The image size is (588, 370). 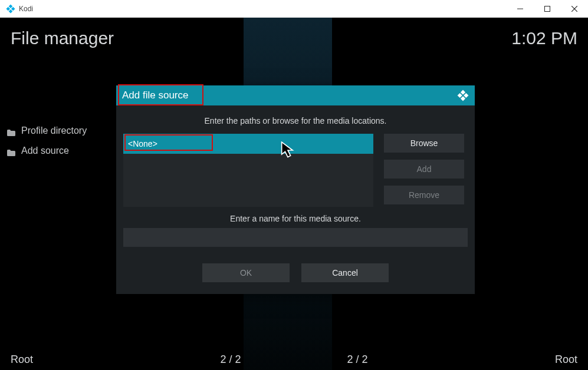 What do you see at coordinates (263, 9) in the screenshot?
I see `window-title: Kodi` at bounding box center [263, 9].